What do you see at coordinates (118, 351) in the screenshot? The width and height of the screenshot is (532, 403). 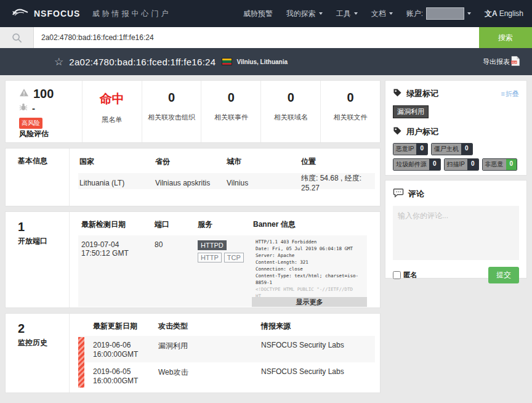 I see `update-date-cell: 2019-06-06 16:00:00GMT` at bounding box center [118, 351].